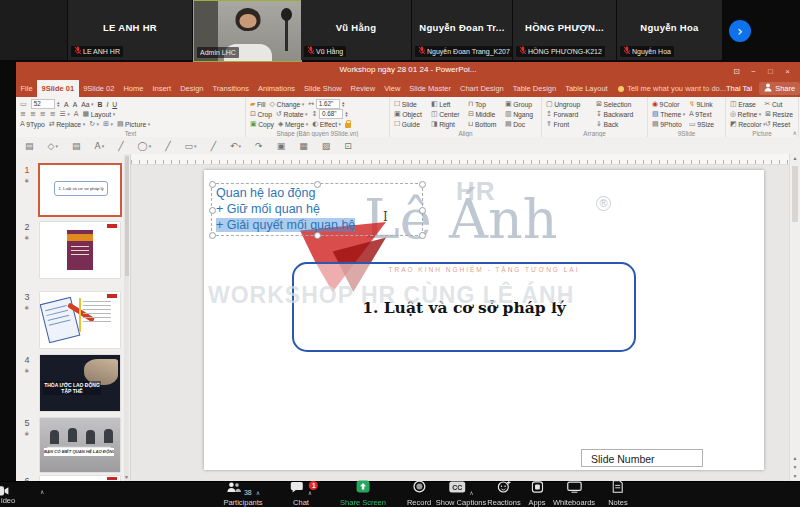 Image resolution: width=800 pixels, height=507 pixels. What do you see at coordinates (236, 146) in the screenshot?
I see `qat-undo-icon: ↶▾` at bounding box center [236, 146].